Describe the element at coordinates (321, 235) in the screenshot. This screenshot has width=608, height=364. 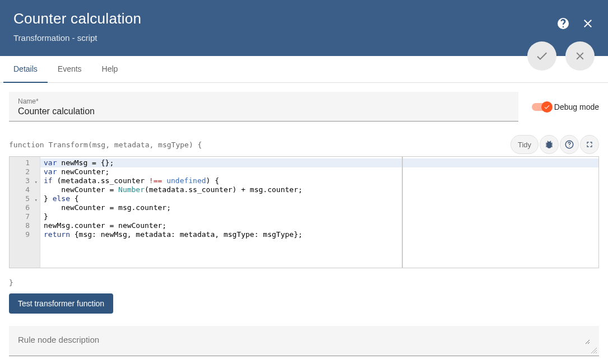
I see `code-line: return {msg: newMsg, metadata: metadata,…` at that location.